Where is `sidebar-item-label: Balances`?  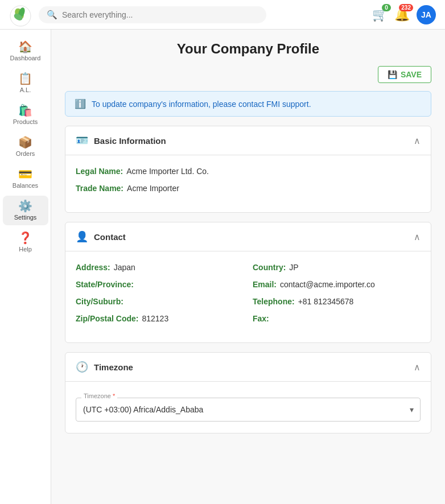 sidebar-item-label: Balances is located at coordinates (25, 185).